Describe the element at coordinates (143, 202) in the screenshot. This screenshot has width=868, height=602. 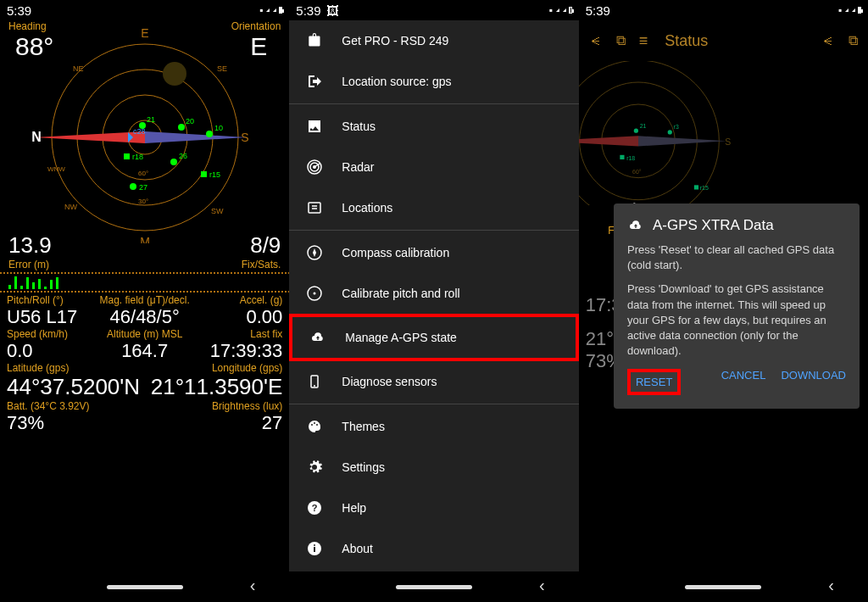
I see `svg-text: 30°` at that location.